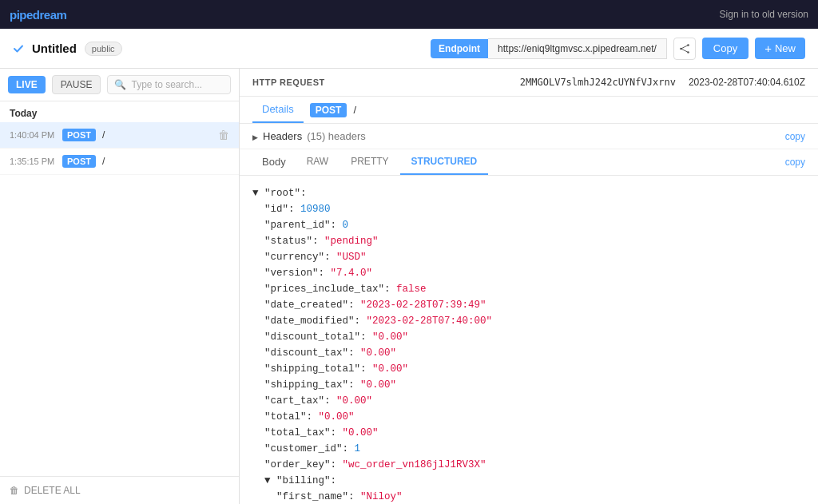 The image size is (818, 504). What do you see at coordinates (120, 85) in the screenshot?
I see `search-icon: 🔍` at bounding box center [120, 85].